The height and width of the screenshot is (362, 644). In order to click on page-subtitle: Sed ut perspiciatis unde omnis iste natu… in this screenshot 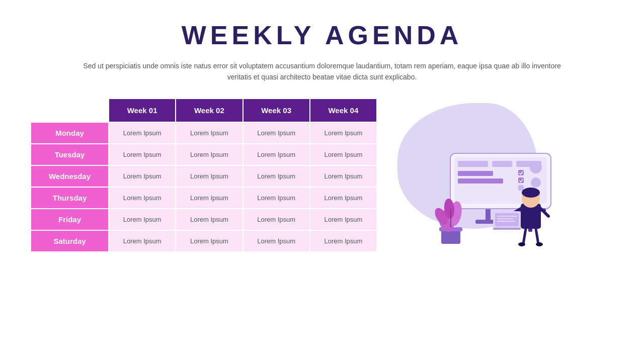, I will do `click(322, 71)`.